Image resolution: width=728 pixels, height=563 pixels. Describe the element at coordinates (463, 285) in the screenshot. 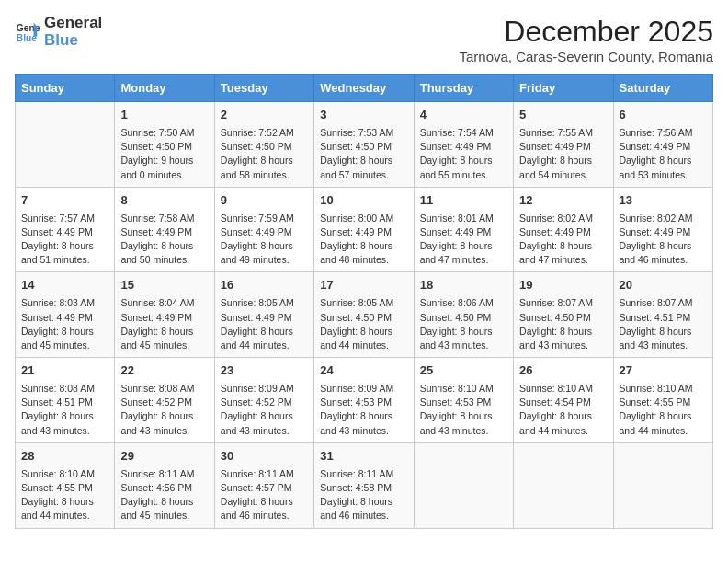

I see `day-number: 18` at that location.